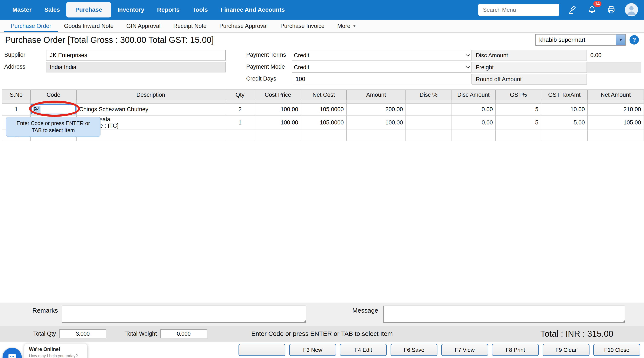 The image size is (644, 358). What do you see at coordinates (31, 26) in the screenshot?
I see `tab-purchase-order: Purchase Order` at bounding box center [31, 26].